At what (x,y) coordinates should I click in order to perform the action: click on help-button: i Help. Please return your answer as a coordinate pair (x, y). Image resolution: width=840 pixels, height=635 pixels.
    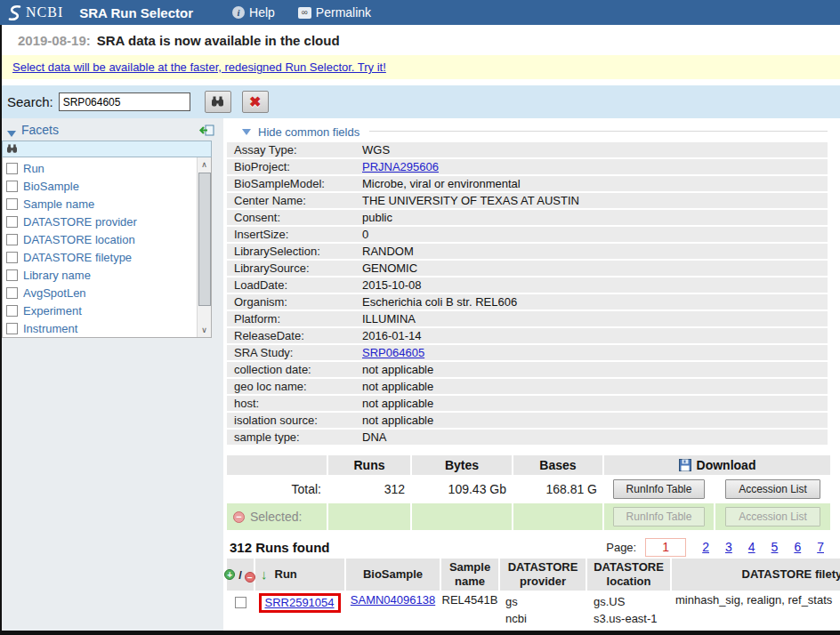
    Looking at the image, I should click on (254, 12).